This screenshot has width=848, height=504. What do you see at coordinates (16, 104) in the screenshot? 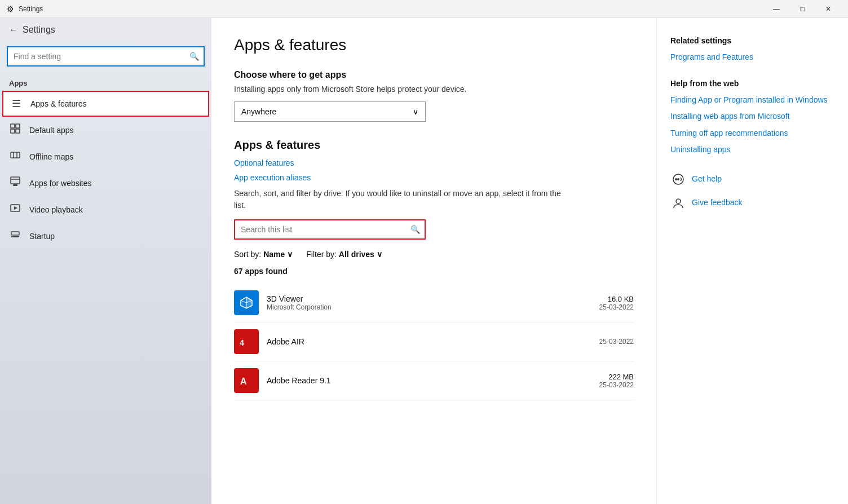
I see `apps-features-icon: ☰` at bounding box center [16, 104].